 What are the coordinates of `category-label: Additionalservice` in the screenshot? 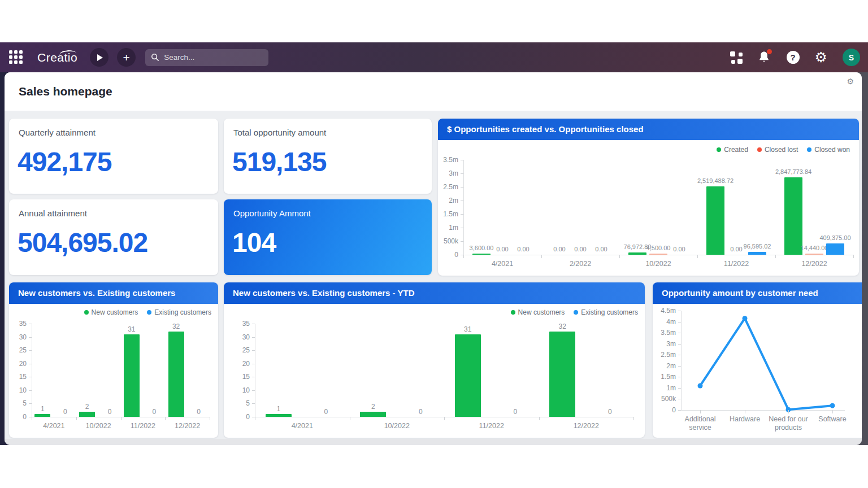 It's located at (701, 424).